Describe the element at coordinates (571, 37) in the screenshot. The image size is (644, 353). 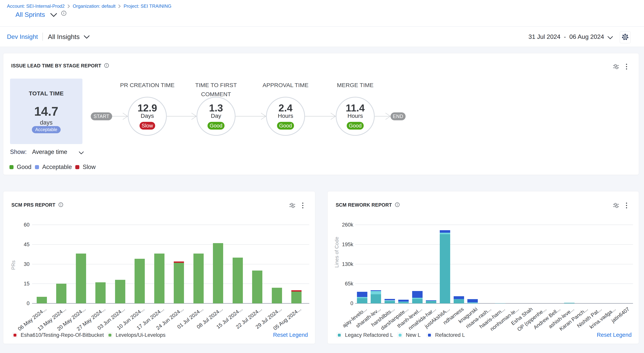
I see `date-range-picker: 31 Jul 2024 - 06 Aug 2024` at that location.